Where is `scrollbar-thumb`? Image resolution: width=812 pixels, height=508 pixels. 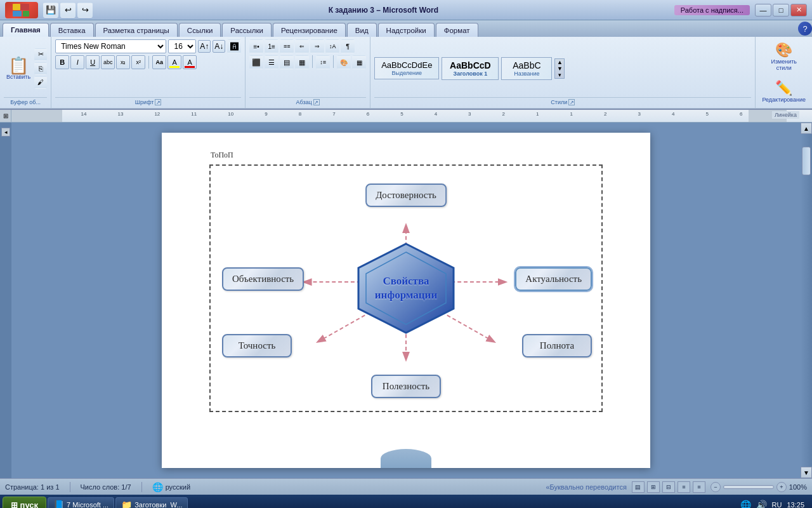
scrollbar-thumb is located at coordinates (806, 161).